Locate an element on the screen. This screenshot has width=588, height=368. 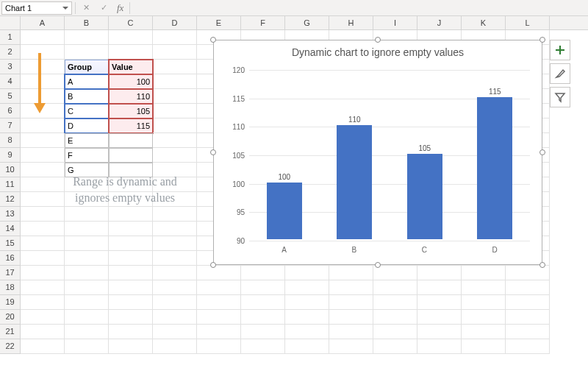
row-header: 10 is located at coordinates (10, 170).